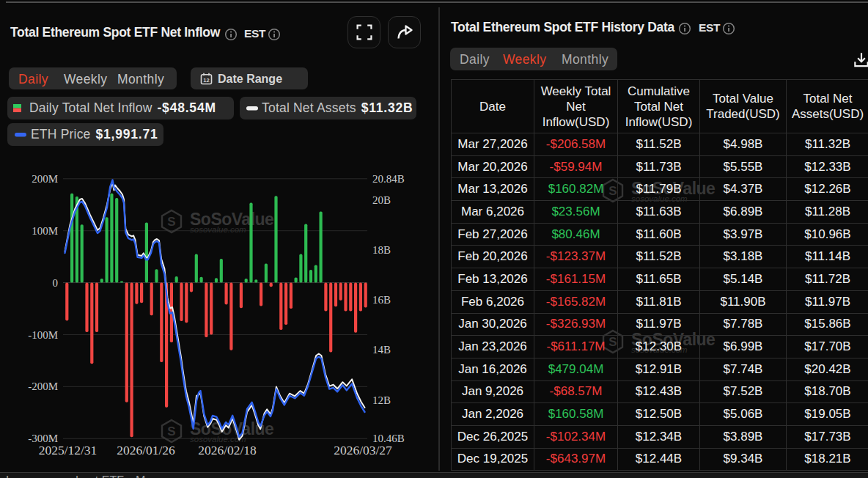  What do you see at coordinates (206, 81) in the screenshot?
I see `svg-text: 12` at bounding box center [206, 81].